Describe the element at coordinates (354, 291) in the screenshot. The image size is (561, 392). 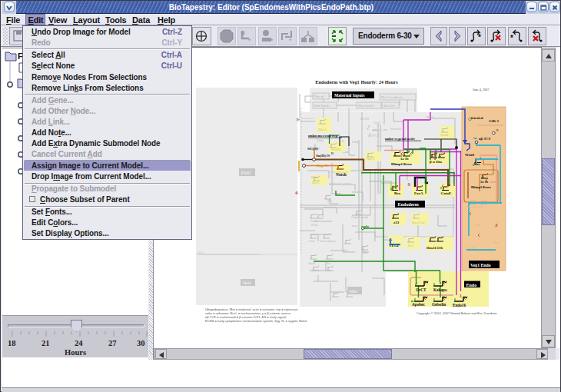
I see `svg-text: Mes` at that location.